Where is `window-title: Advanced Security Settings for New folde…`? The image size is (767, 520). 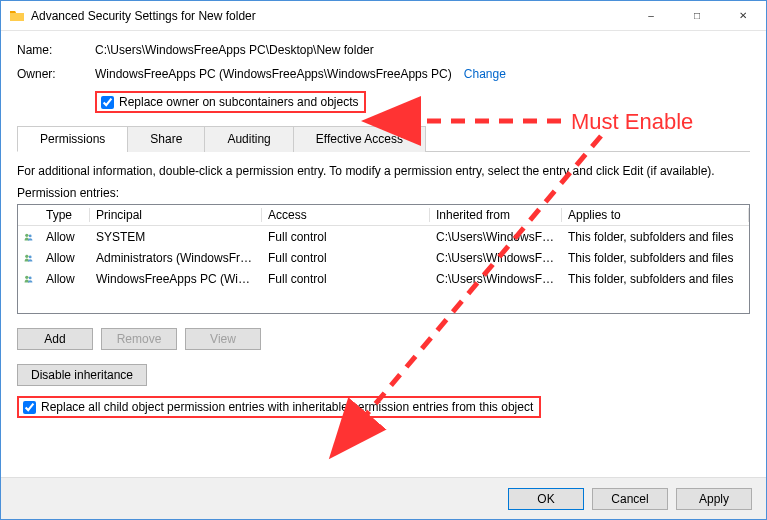 window-title: Advanced Security Settings for New folde… is located at coordinates (330, 16).